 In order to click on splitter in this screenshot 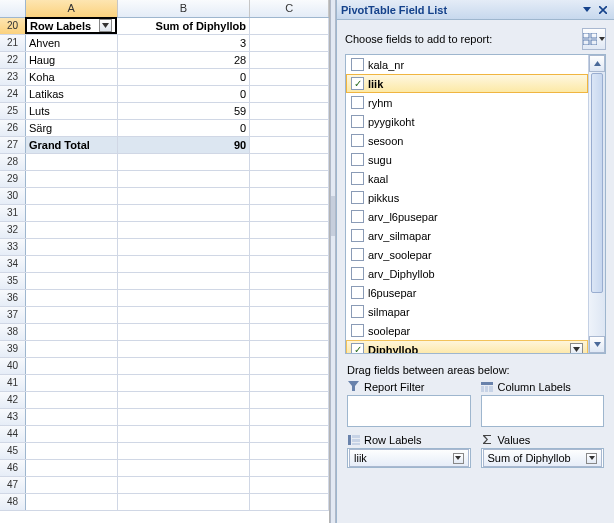, I will do `click(333, 262)`.